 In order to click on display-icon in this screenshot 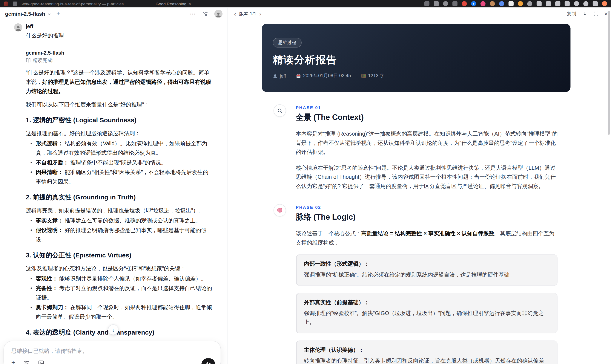, I will do `click(539, 3)`.